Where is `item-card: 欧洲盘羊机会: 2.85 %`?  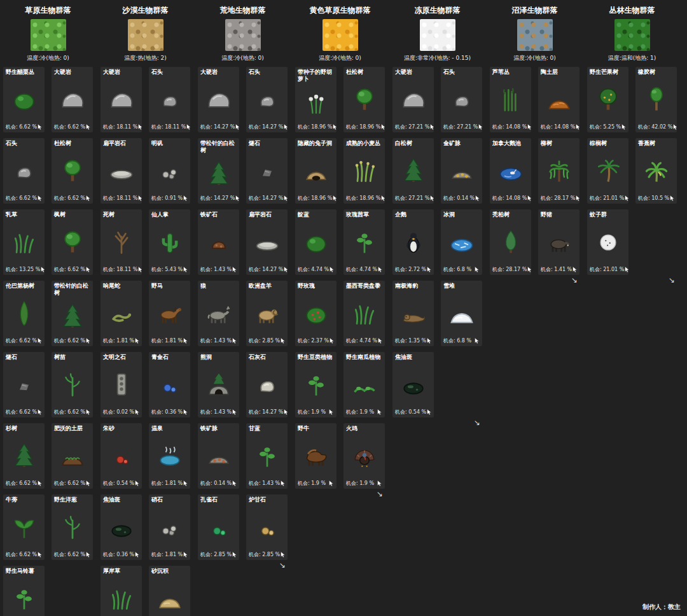
item-card: 欧洲盘羊机会: 2.85 % is located at coordinates (267, 313).